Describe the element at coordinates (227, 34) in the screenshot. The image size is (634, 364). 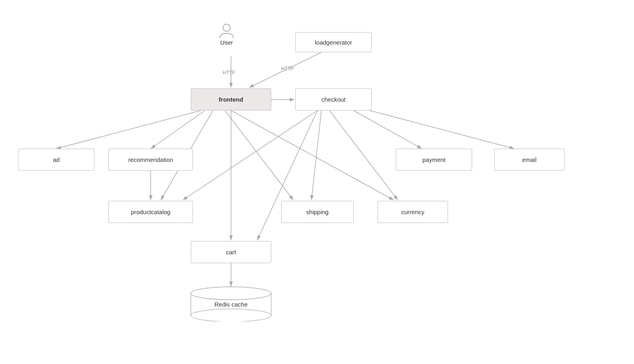
I see `user-node: User` at that location.